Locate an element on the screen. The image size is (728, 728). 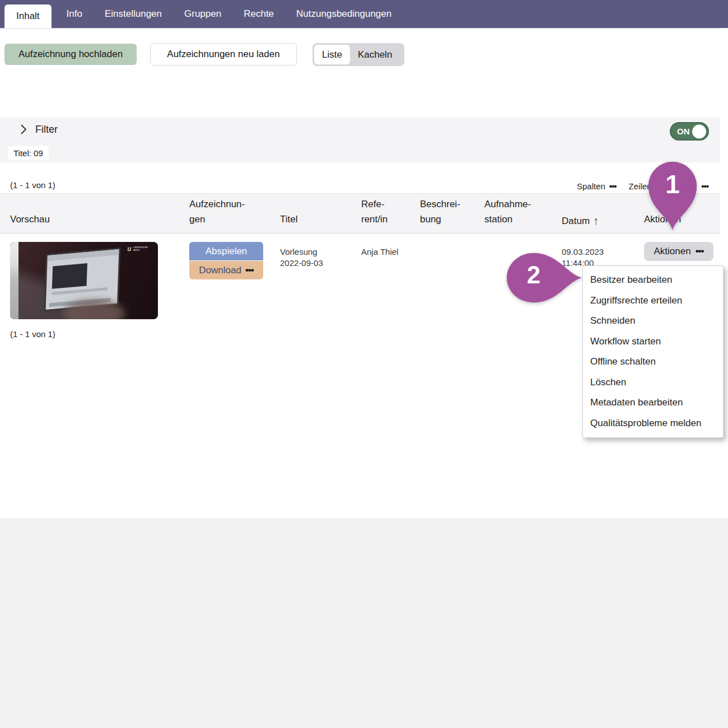
tab-info: Info is located at coordinates (74, 14).